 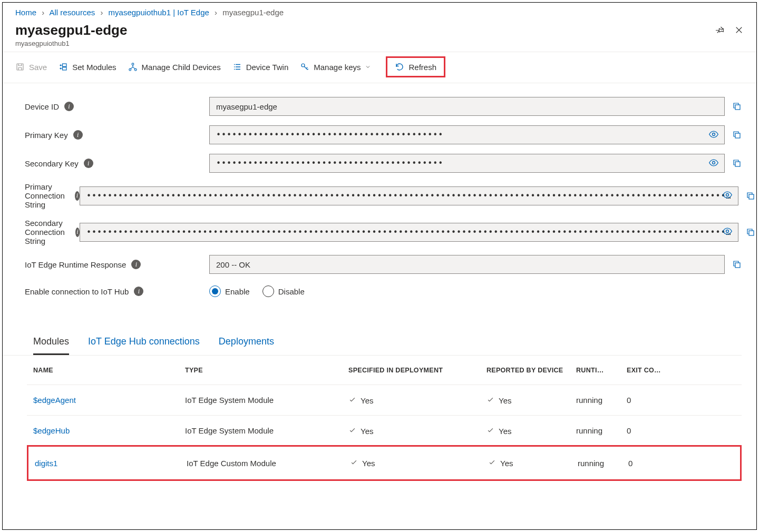 What do you see at coordinates (133, 67) in the screenshot?
I see `hierarchy-icon` at bounding box center [133, 67].